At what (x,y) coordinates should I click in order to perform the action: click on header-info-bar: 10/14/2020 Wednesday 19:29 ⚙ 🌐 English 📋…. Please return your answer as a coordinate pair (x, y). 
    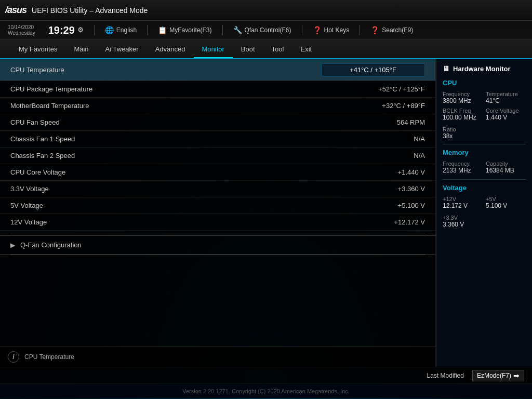
    Looking at the image, I should click on (266, 30).